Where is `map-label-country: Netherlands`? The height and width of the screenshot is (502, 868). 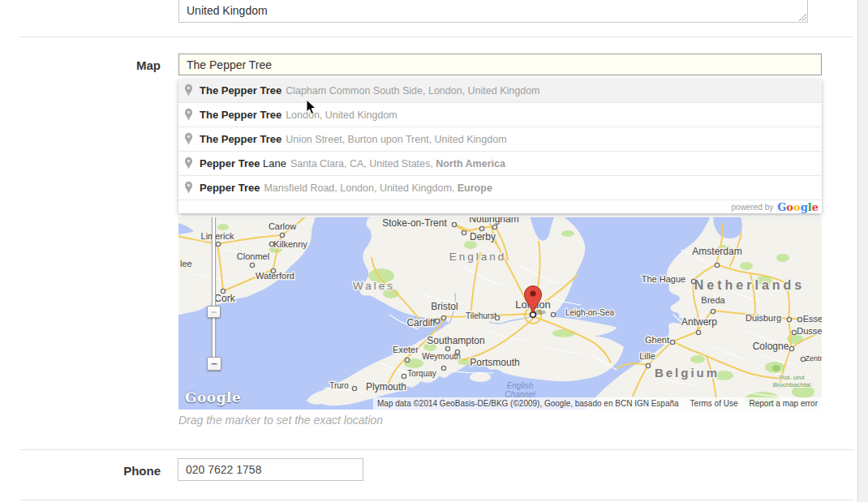
map-label-country: Netherlands is located at coordinates (750, 285).